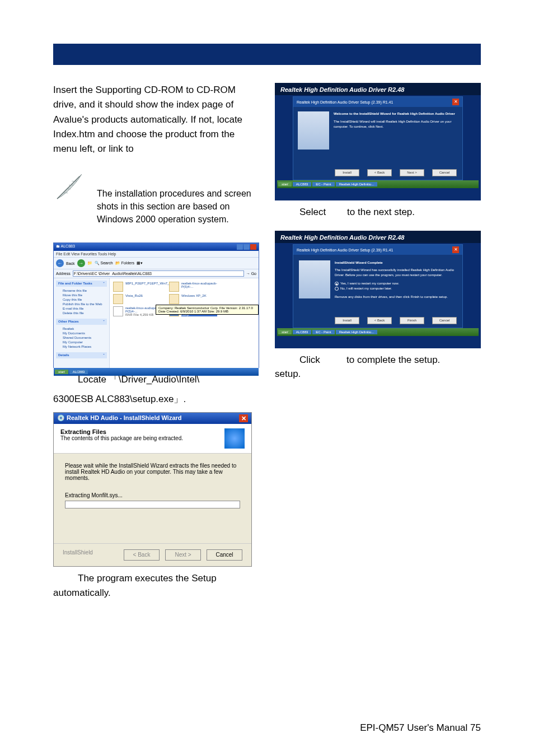 The image size is (534, 756). What do you see at coordinates (267, 54) in the screenshot?
I see `header-bar` at bounding box center [267, 54].